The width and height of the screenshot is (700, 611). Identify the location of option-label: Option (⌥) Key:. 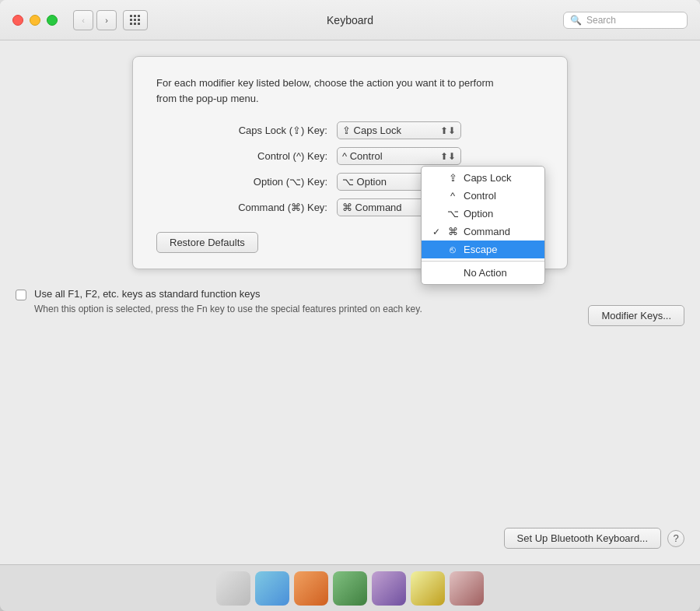
(242, 182).